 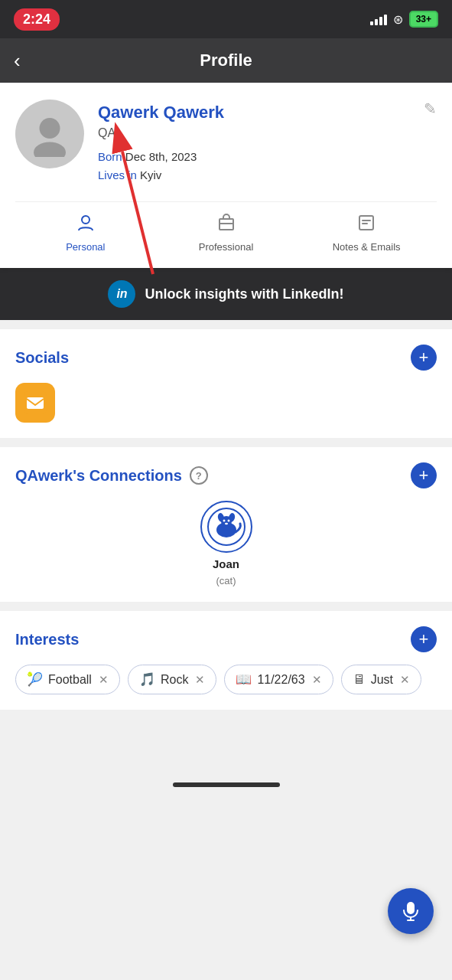 I want to click on connections-title-row: QAwerk's Connections ?, so click(x=112, y=475).